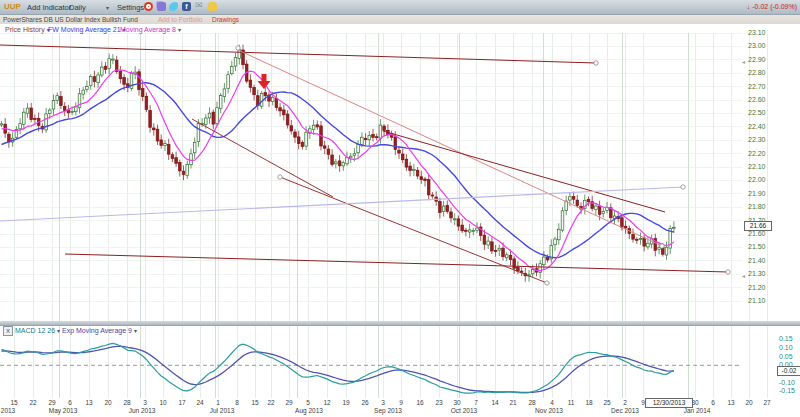 The image size is (800, 417). I want to click on legend-price-history-dropdown: Price History ▾, so click(28, 30).